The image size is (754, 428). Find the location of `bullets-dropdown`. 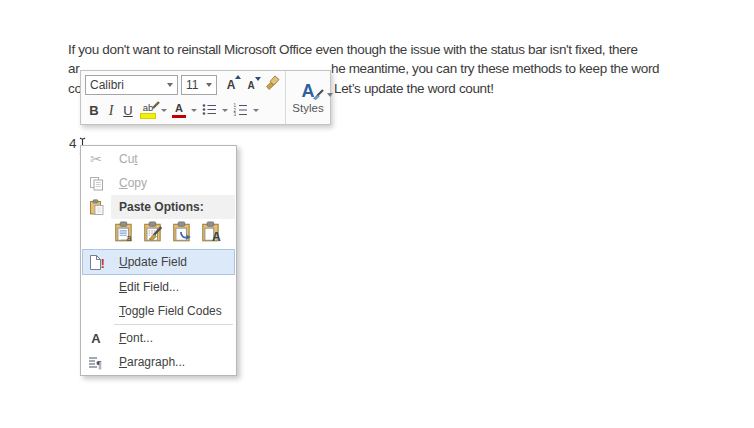

bullets-dropdown is located at coordinates (225, 110).